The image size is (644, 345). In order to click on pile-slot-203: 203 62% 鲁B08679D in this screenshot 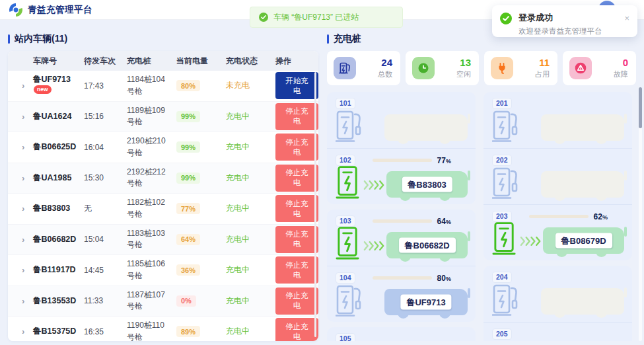, I will do `click(557, 233)`.